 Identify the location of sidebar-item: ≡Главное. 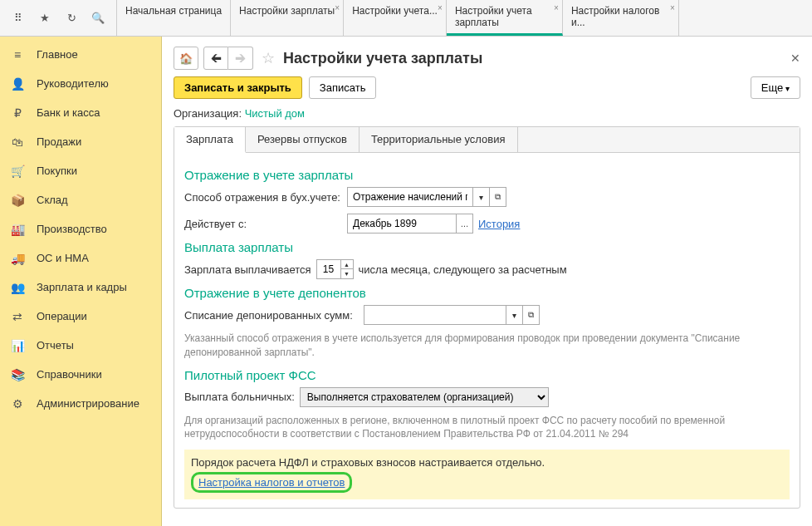
(81, 55).